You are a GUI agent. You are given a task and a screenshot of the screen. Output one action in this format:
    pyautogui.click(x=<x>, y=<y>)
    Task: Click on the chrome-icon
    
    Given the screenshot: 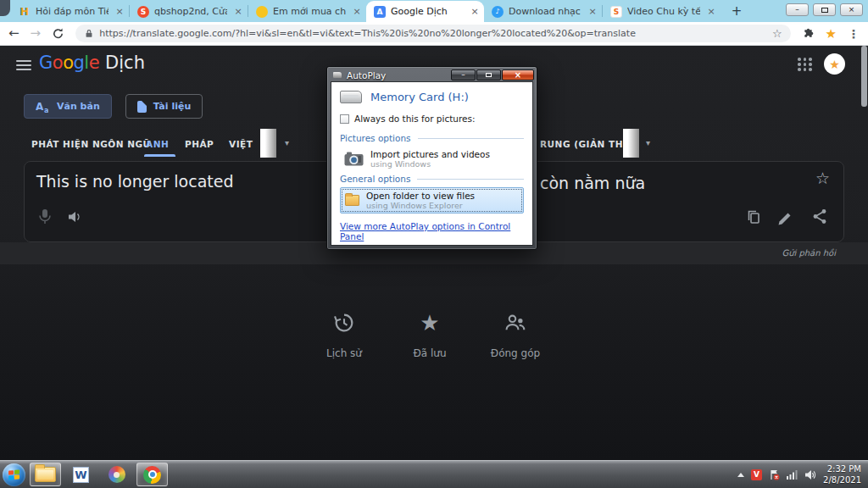 What is the action you would take?
    pyautogui.click(x=153, y=474)
    